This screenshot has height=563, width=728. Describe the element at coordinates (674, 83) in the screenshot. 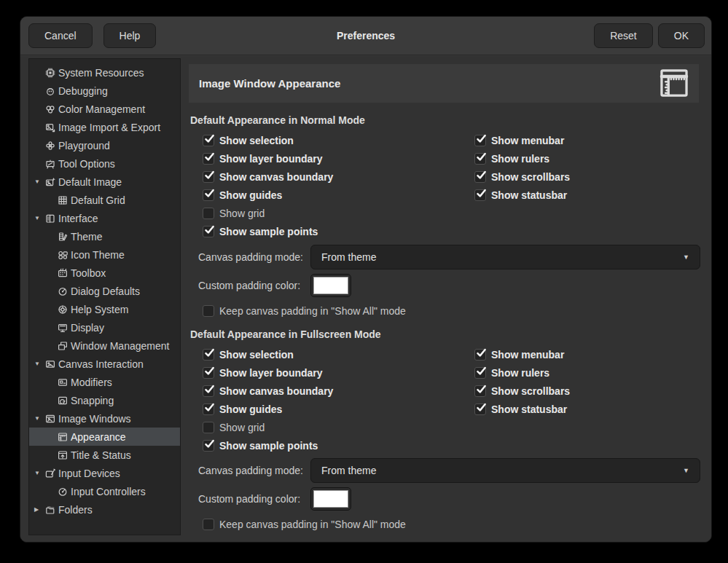

I see `image-window-appearance-icon` at that location.